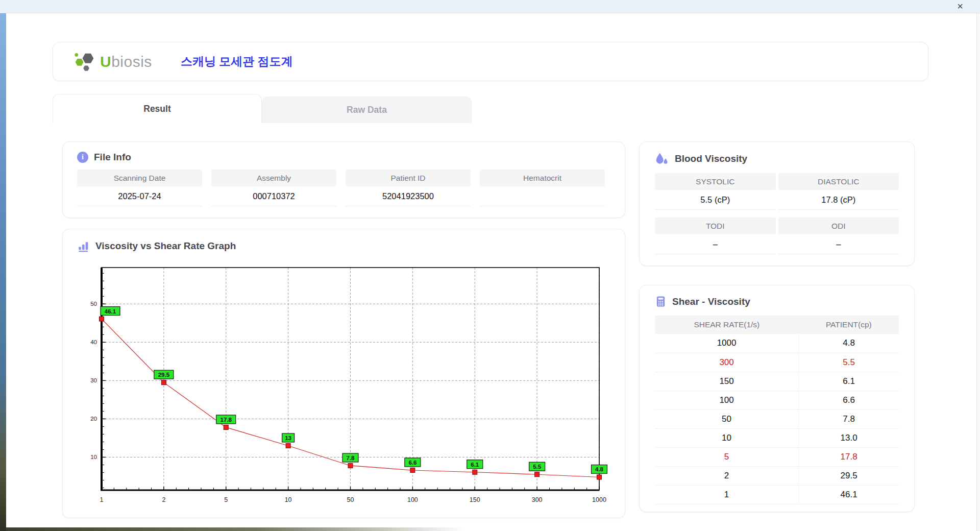 This screenshot has height=531, width=980. Describe the element at coordinates (777, 325) in the screenshot. I see `shear-table-header-row: SHEAR RATE(1/s)PATIENT(cp)` at that location.